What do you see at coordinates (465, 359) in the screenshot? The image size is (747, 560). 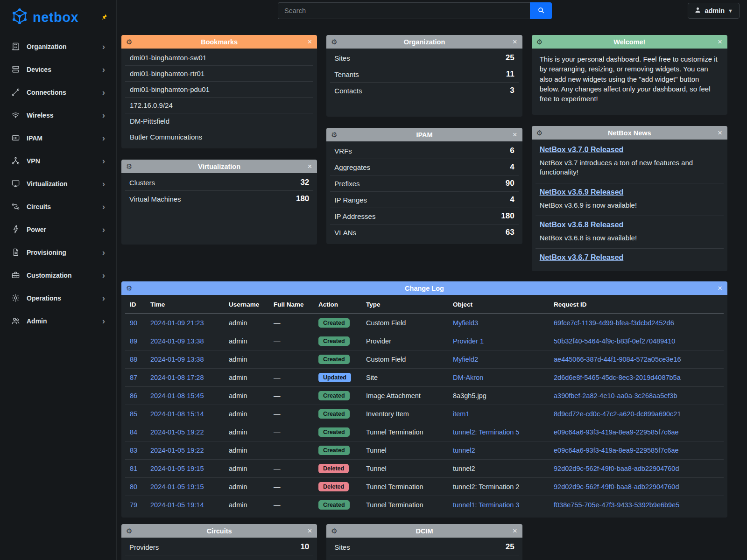 I see `log-object-link: Myfield2` at bounding box center [465, 359].